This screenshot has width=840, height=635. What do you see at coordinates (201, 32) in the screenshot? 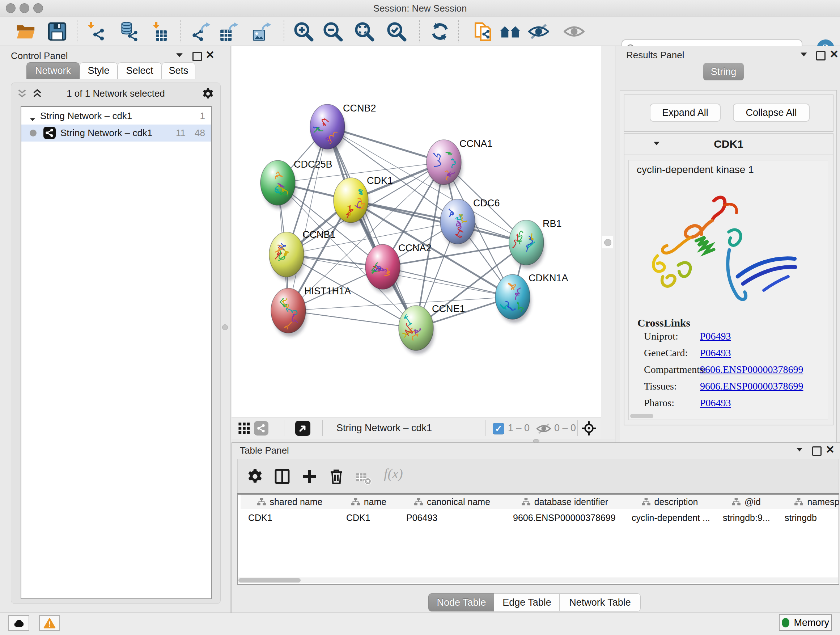
I see `export-network-button` at bounding box center [201, 32].